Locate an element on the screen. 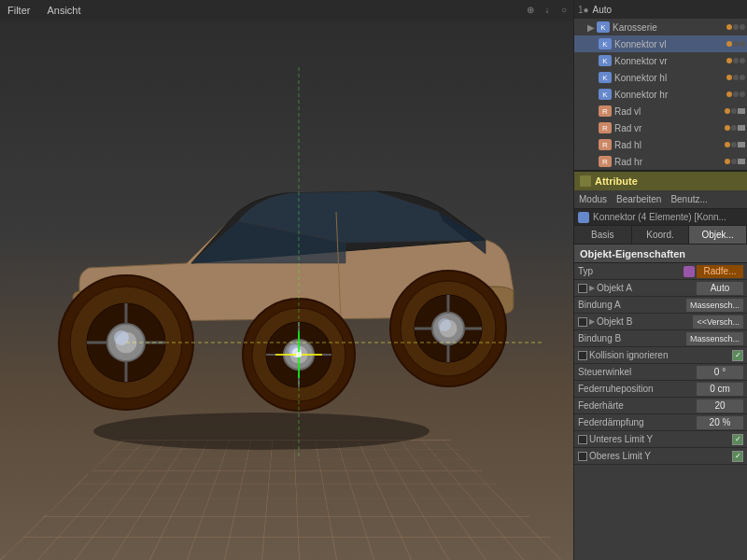  attr-value-objekt-b: <<Versch... is located at coordinates (718, 322).